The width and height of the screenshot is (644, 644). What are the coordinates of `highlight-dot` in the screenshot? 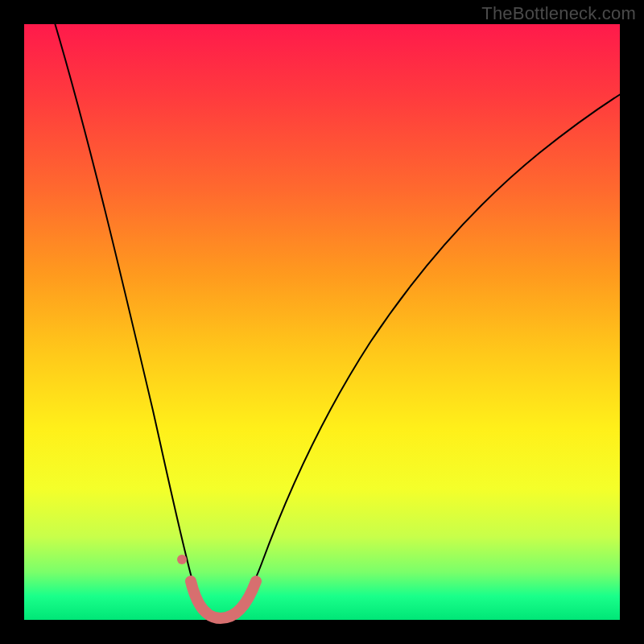 It's located at (182, 559).